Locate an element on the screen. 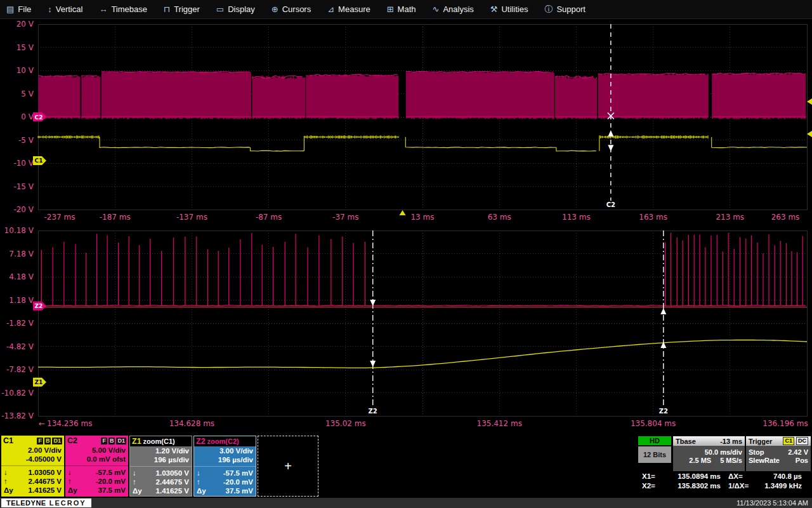 This screenshot has height=508, width=812. badge-b: B is located at coordinates (48, 441).